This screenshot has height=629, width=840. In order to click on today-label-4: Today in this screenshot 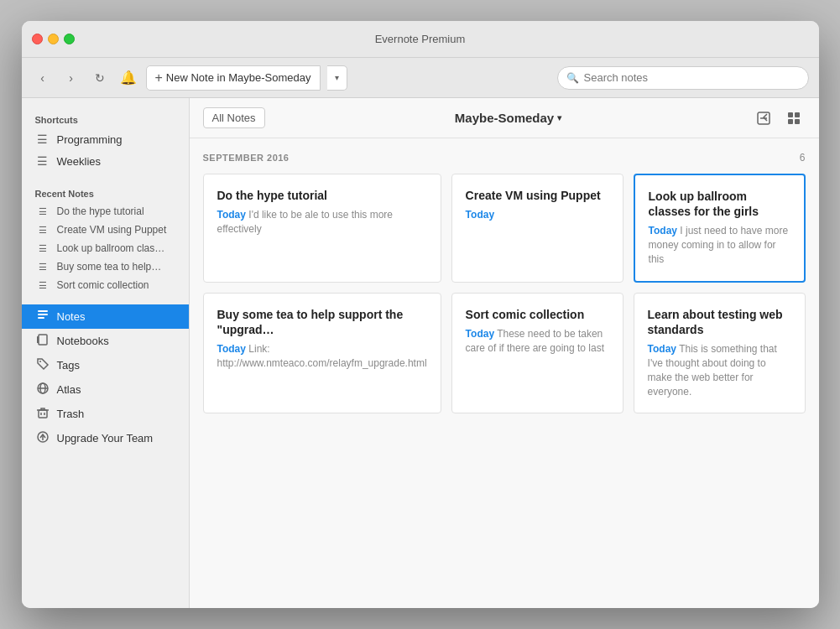, I will do `click(480, 334)`.